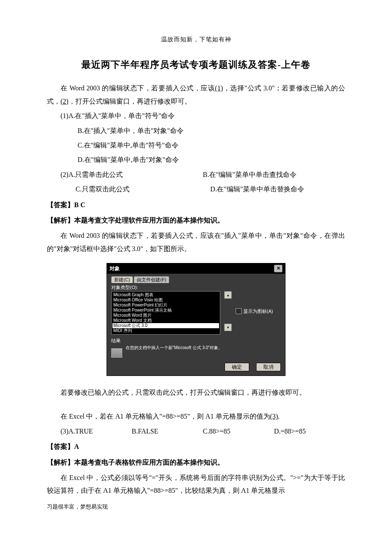 The width and height of the screenshot is (392, 555). Describe the element at coordinates (196, 462) in the screenshot. I see `analysis-2-head: 【解析】本题考查电子表格软件应用方面的基本操作知识。` at that location.